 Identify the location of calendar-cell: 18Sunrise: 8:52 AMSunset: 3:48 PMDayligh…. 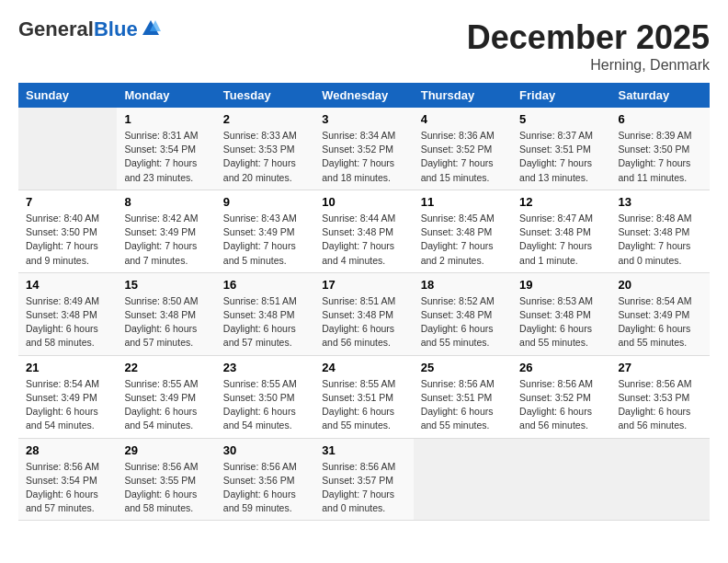
(463, 314).